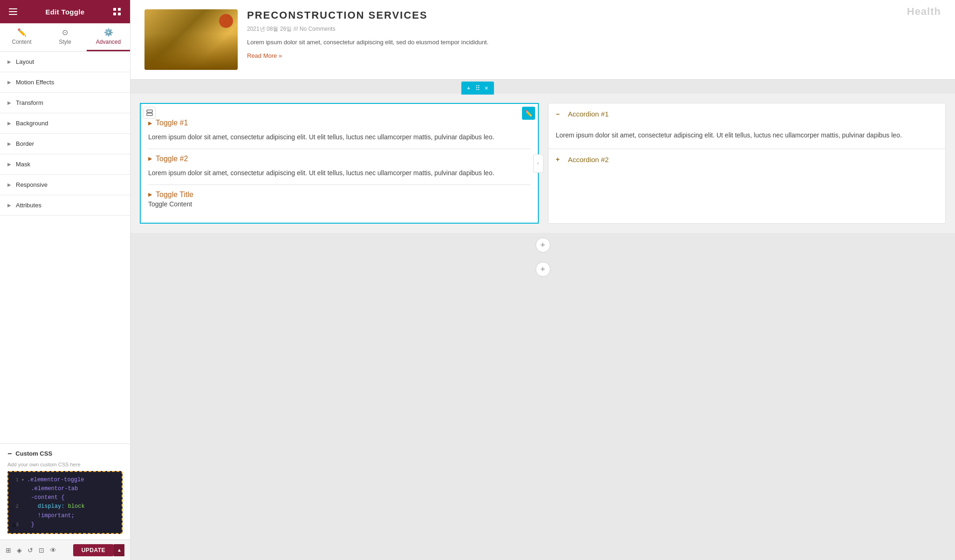  Describe the element at coordinates (9, 454) in the screenshot. I see `minus-icon: −` at that location.